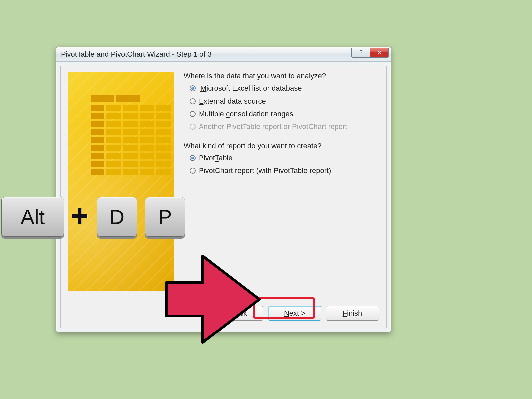 This screenshot has width=532, height=399. What do you see at coordinates (33, 217) in the screenshot?
I see `key-alt: Alt` at bounding box center [33, 217].